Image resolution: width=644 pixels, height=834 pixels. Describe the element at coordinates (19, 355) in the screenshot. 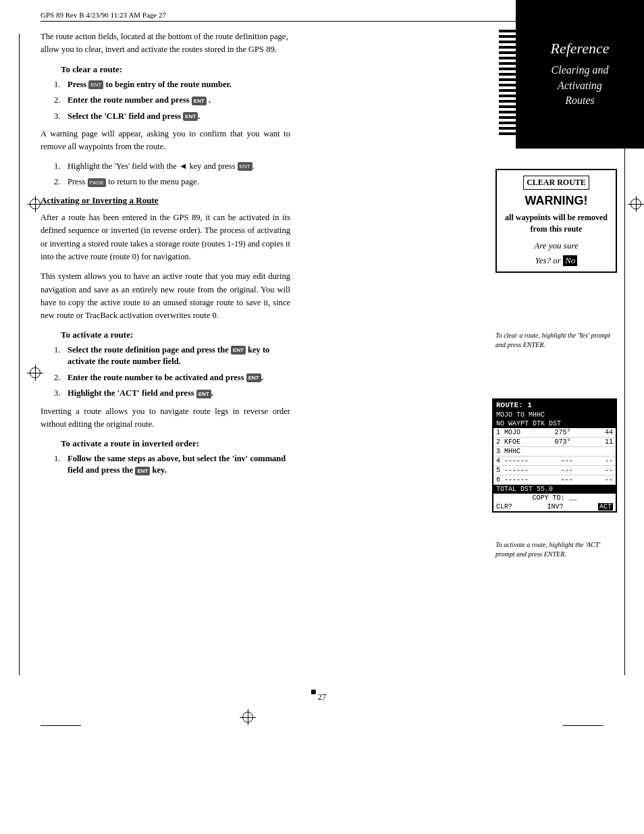

I see `outer-border-left` at that location.